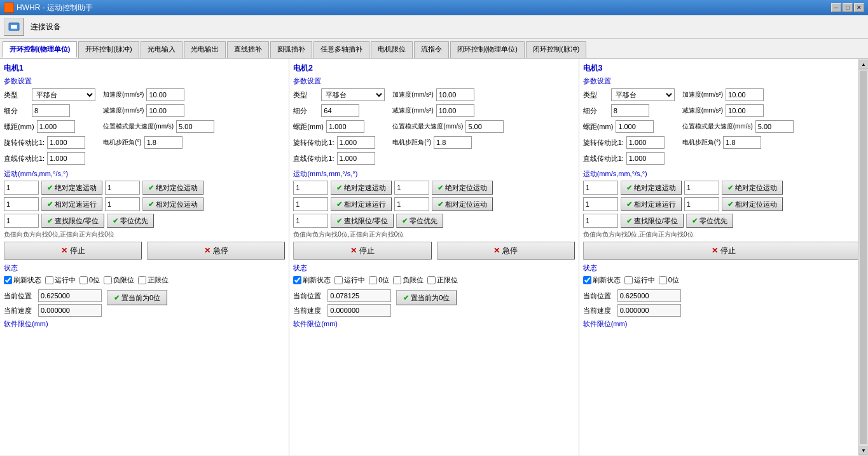 Image resolution: width=868 pixels, height=456 pixels. Describe the element at coordinates (310, 188) in the screenshot. I see `motor2-abs-vel-input` at that location.